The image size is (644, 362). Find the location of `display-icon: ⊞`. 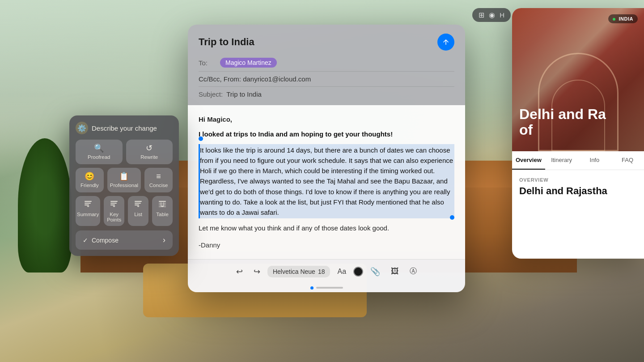

display-icon: ⊞ is located at coordinates (481, 15).